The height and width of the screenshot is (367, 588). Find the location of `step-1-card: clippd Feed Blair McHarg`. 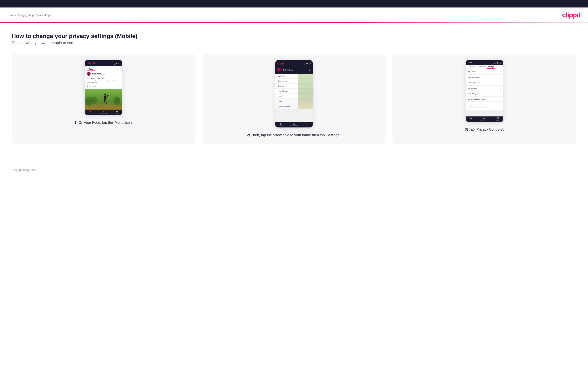

step-1-card: clippd Feed Blair McHarg is located at coordinates (104, 99).